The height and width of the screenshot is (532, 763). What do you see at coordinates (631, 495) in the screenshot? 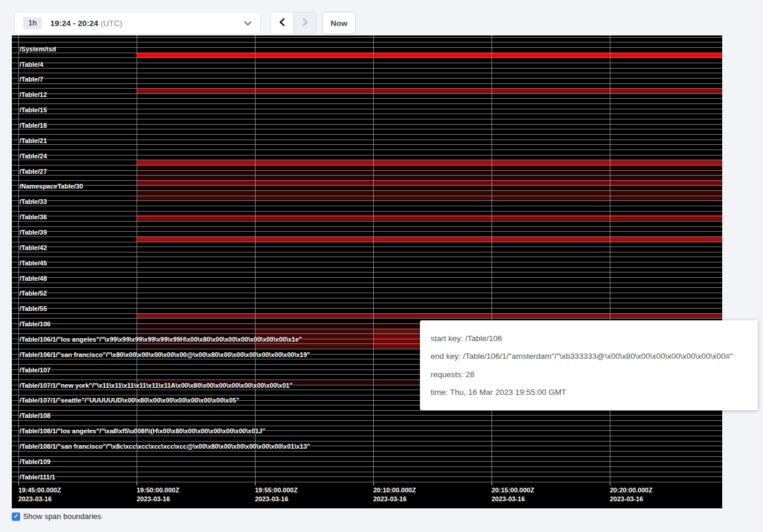
I see `x-axis-label: 20:20:00.000Z2023-03-16` at bounding box center [631, 495].